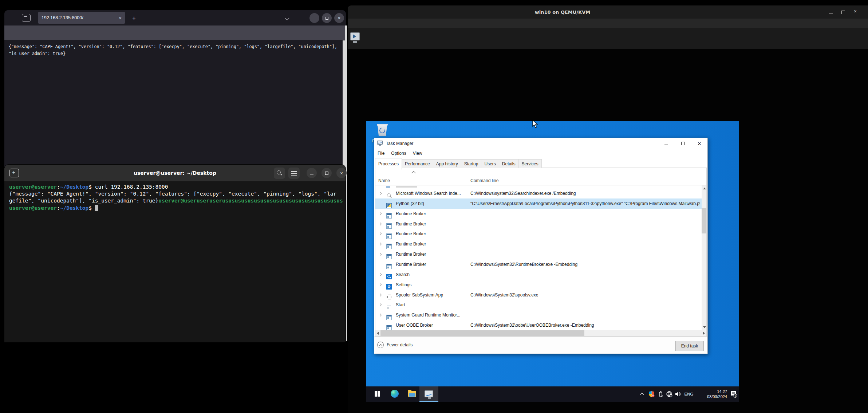  I want to click on fewer-details-button: Fewer details, so click(414, 345).